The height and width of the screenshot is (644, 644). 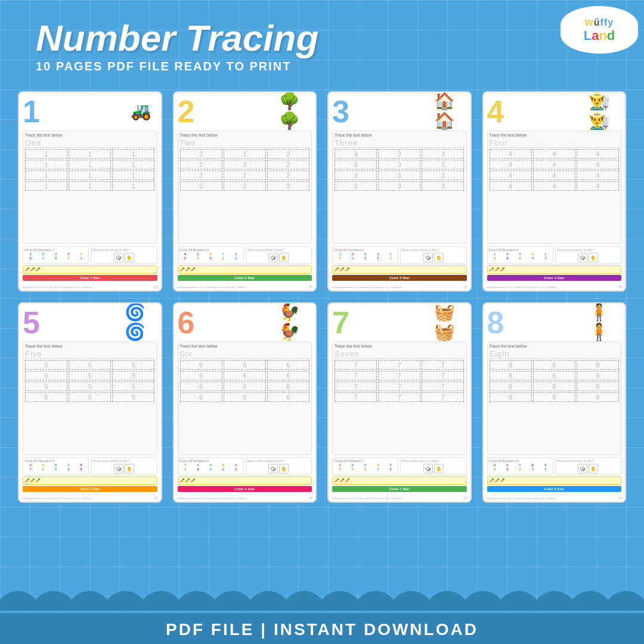 I want to click on color-bar: Color 8 Star, so click(x=555, y=489).